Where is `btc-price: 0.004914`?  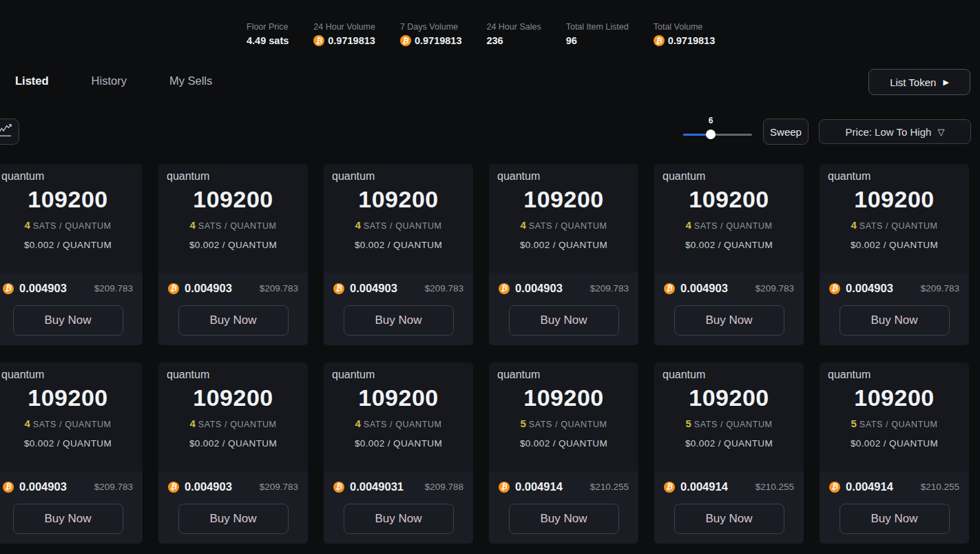
btc-price: 0.004914 is located at coordinates (704, 486).